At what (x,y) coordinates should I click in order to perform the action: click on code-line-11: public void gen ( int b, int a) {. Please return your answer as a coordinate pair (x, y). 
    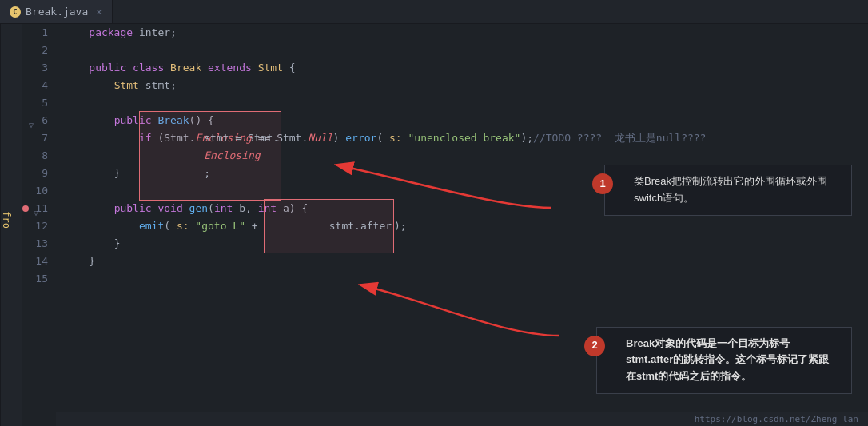
    Looking at the image, I should click on (466, 209).